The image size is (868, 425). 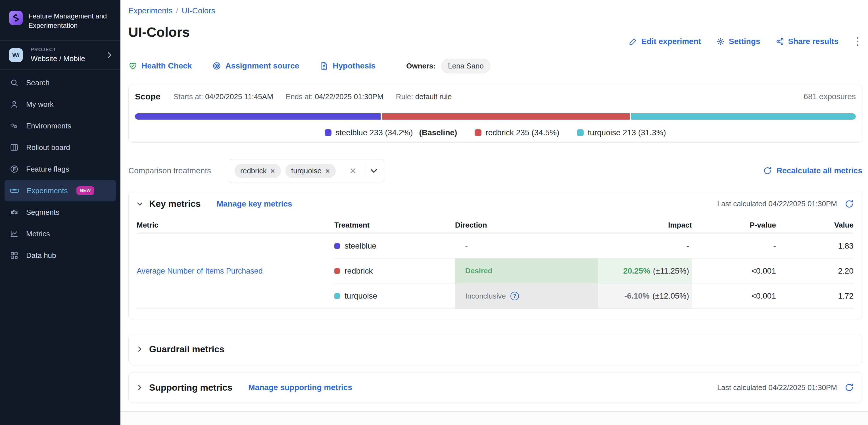 I want to click on comparison-row: Comparison treatments redbrick turquoise…, so click(x=495, y=171).